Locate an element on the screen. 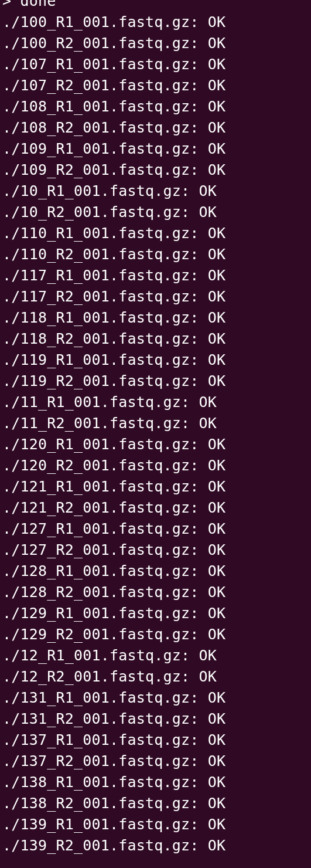 The image size is (311, 868). result-line: ./117_R2_001.fastq.gz: OK is located at coordinates (156, 297).